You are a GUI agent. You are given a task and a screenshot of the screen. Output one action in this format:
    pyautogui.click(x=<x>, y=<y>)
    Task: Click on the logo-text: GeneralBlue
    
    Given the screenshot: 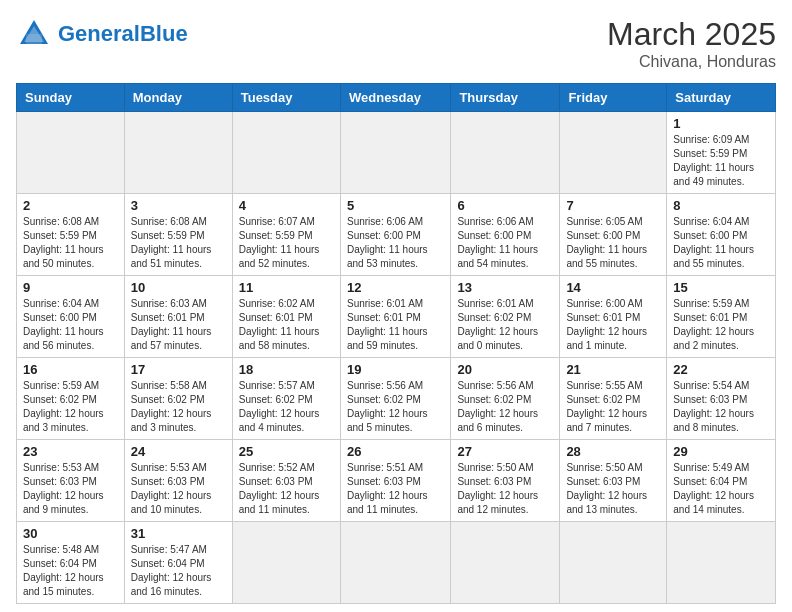 What is the action you would take?
    pyautogui.click(x=123, y=34)
    